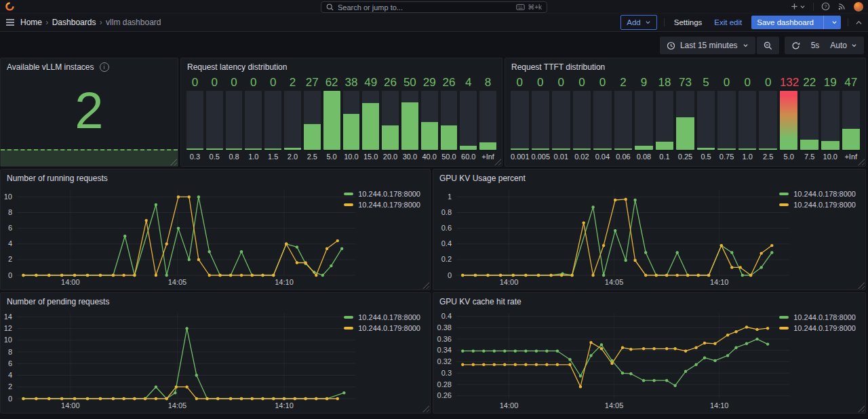 The width and height of the screenshot is (868, 419). I want to click on bar: 227.5, so click(810, 119).